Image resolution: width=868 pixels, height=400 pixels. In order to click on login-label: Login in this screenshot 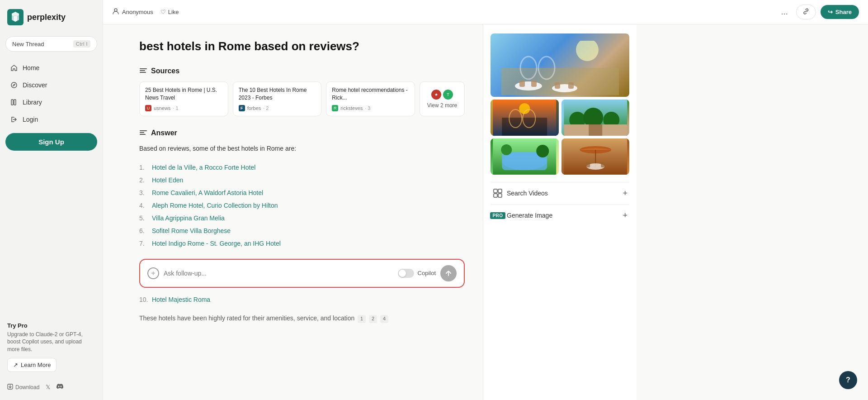, I will do `click(30, 119)`.